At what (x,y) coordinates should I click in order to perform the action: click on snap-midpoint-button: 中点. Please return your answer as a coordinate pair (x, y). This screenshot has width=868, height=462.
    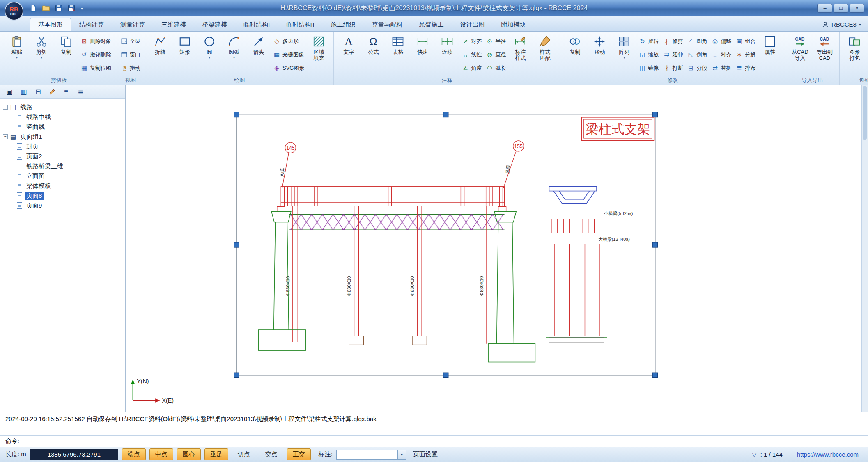
    Looking at the image, I should click on (161, 455).